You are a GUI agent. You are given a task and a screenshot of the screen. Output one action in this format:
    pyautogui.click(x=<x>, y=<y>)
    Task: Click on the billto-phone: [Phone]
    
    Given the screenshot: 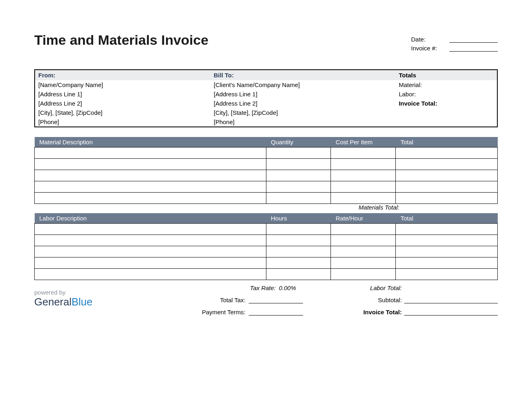 What is the action you would take?
    pyautogui.click(x=303, y=122)
    